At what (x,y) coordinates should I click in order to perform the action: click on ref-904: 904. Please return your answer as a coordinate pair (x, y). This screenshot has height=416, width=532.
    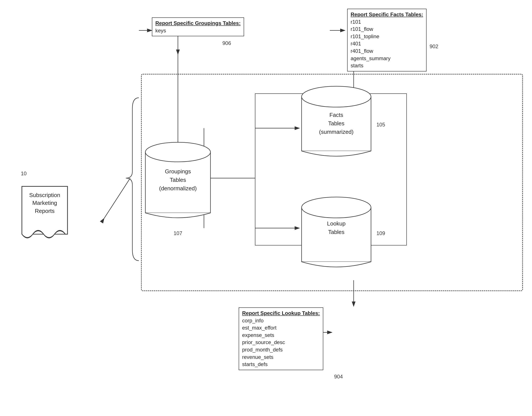
    Looking at the image, I should click on (339, 376).